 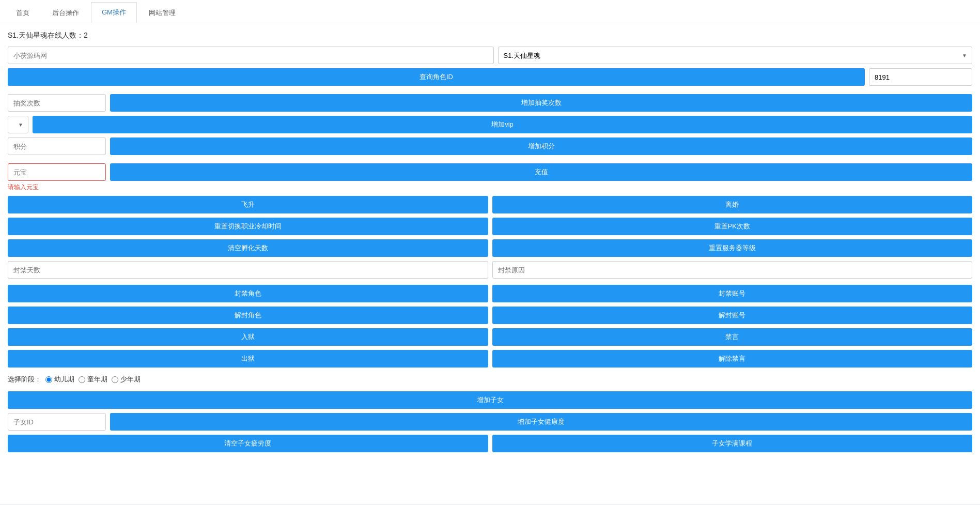 I want to click on add-child-row: 增加子女, so click(x=490, y=400).